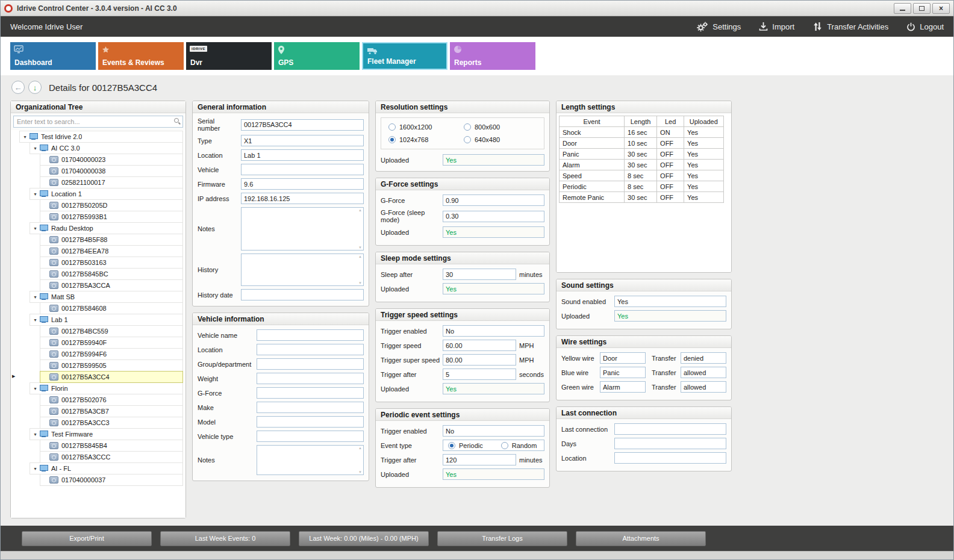 Image resolution: width=954 pixels, height=560 pixels. Describe the element at coordinates (364, 538) in the screenshot. I see `footer-button: Last Week: 0.00 (Miles) - 0.00 (MPH)` at that location.